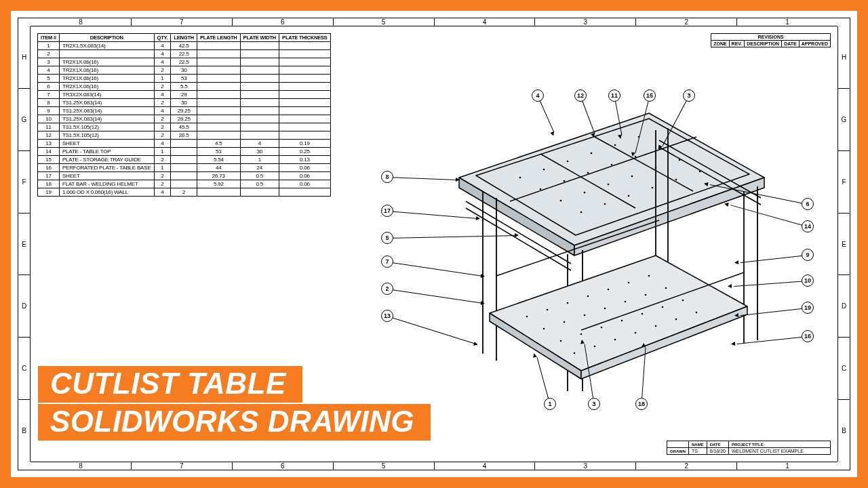 Image resolution: width=868 pixels, height=488 pixels. I want to click on zone-label: B, so click(844, 430).